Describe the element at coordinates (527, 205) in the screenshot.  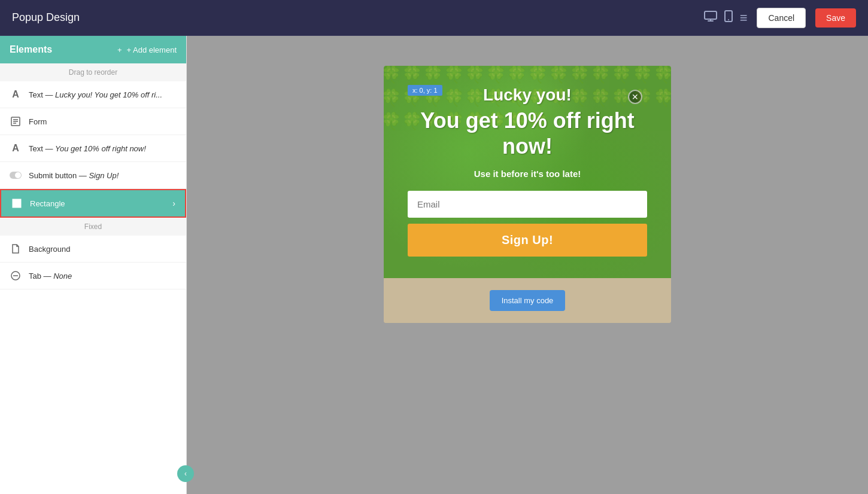
I see `email-input` at that location.